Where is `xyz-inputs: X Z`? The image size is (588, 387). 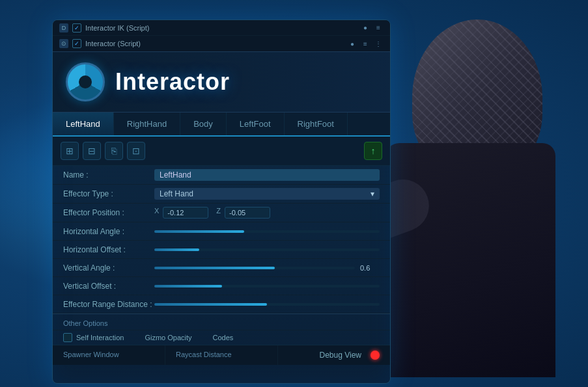
xyz-inputs: X Z is located at coordinates (267, 213).